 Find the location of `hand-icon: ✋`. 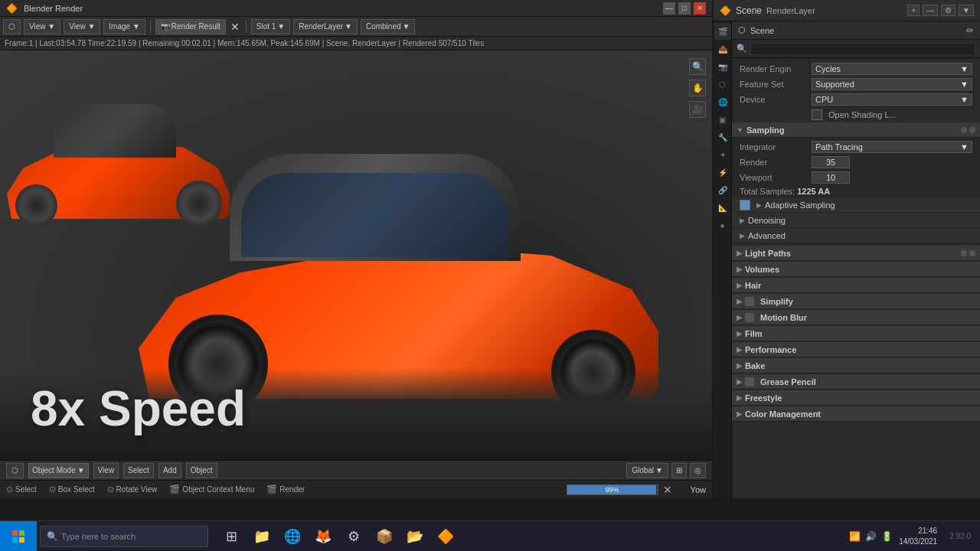

hand-icon: ✋ is located at coordinates (697, 88).